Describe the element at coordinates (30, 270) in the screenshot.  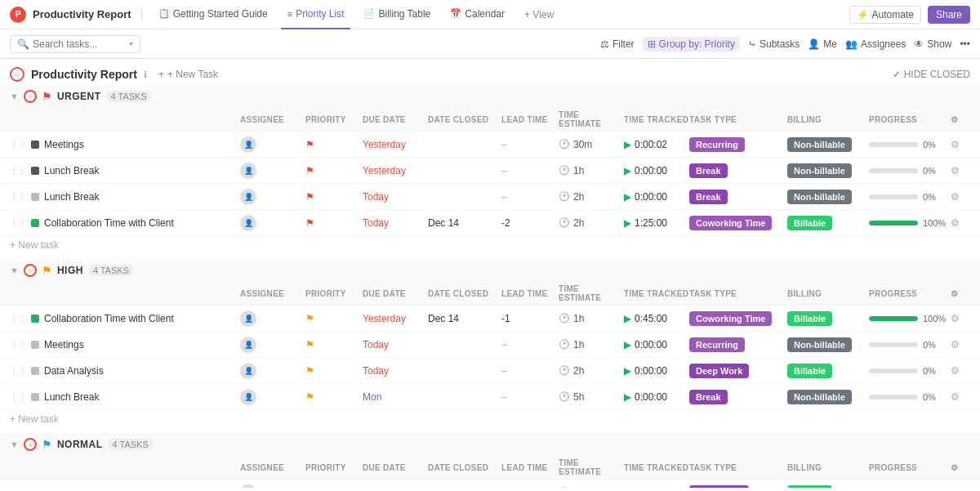
I see `section-status-icon-high: ○` at that location.